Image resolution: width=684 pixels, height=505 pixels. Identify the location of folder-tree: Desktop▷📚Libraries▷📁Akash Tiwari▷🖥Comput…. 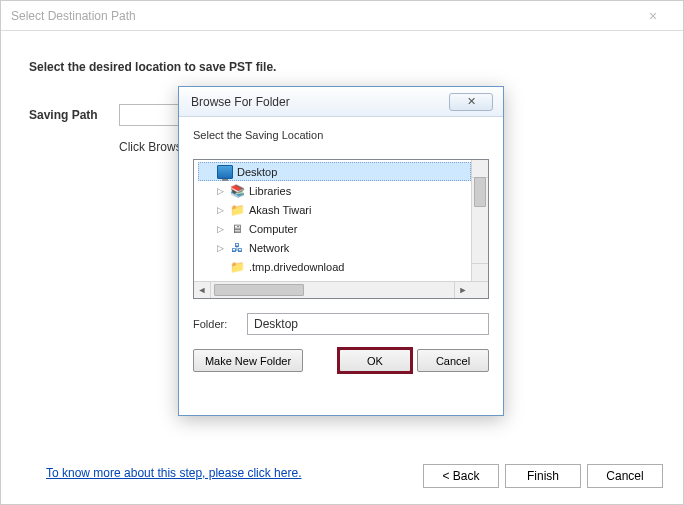
(334, 222).